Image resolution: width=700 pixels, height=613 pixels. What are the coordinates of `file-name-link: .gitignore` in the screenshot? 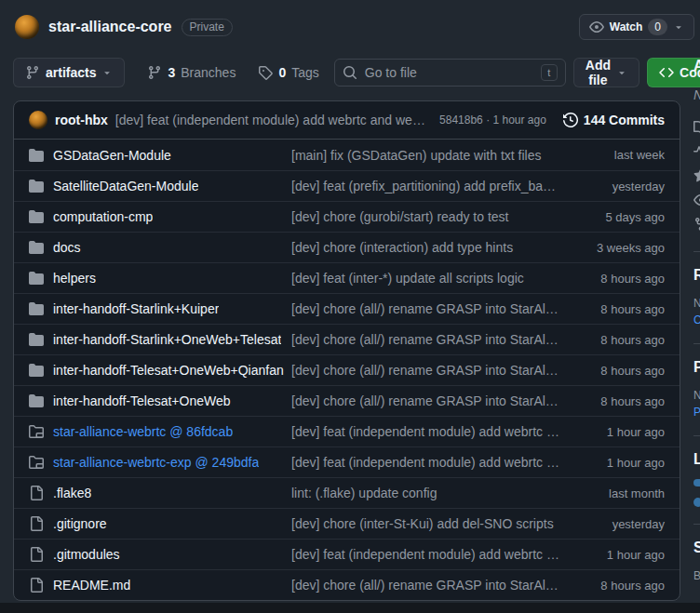 It's located at (80, 524).